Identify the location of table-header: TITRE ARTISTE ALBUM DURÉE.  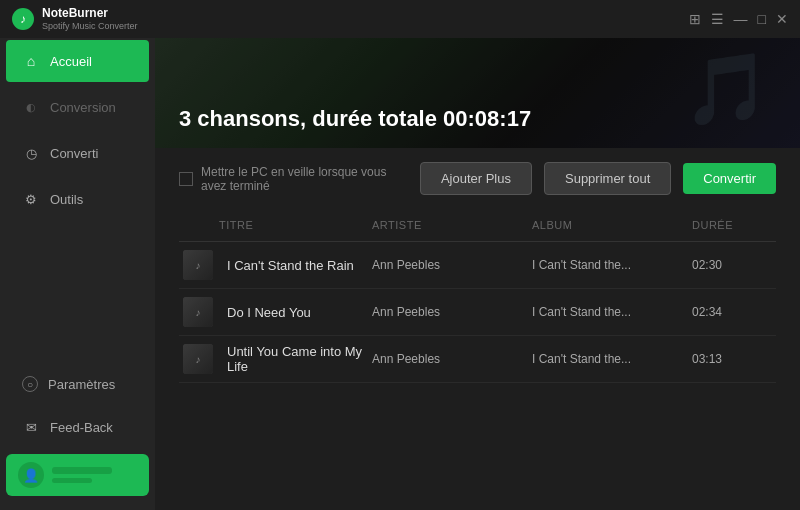
(478, 226).